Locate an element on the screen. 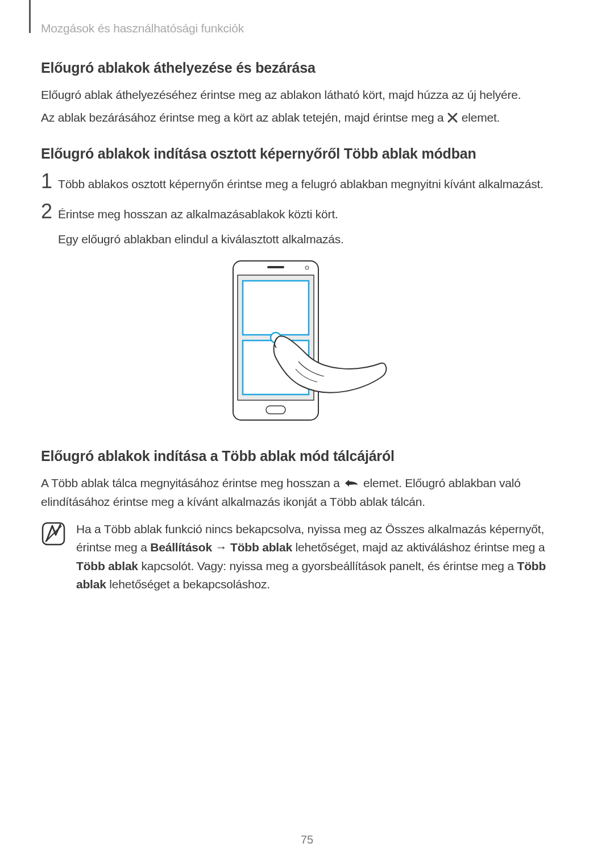 The height and width of the screenshot is (868, 614). note-d: lehetőséget, majd az aktiváláshoz érints… is located at coordinates (418, 547).